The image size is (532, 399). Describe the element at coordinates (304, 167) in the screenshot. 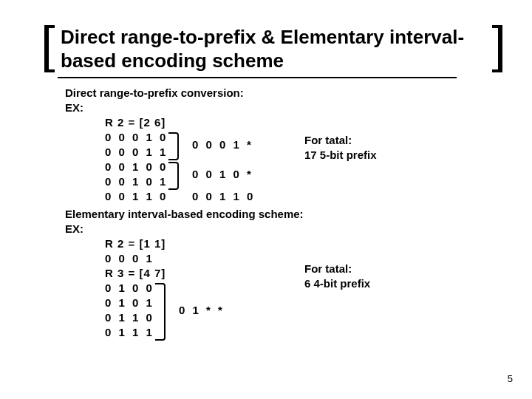

I see `bit-group-5: 0 0 0 1 0 0 0 0 1 1 0 0 1 0 0 0 0 1 0 1 …` at that location.